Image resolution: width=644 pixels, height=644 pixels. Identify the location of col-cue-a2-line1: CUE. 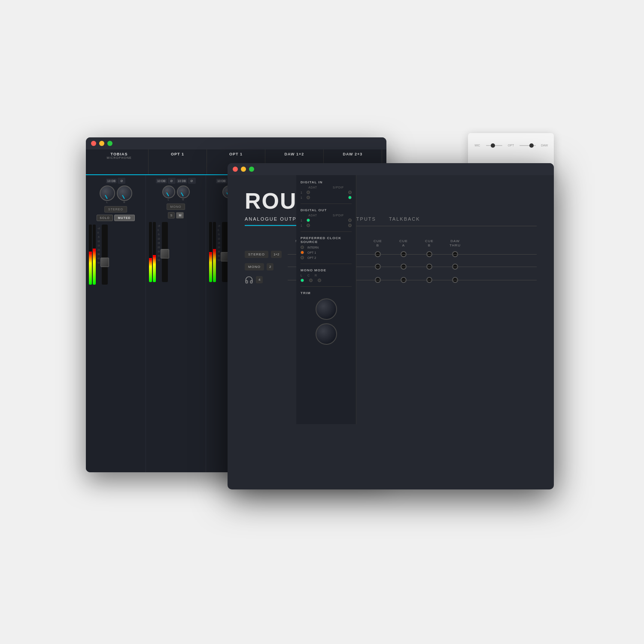
(404, 241).